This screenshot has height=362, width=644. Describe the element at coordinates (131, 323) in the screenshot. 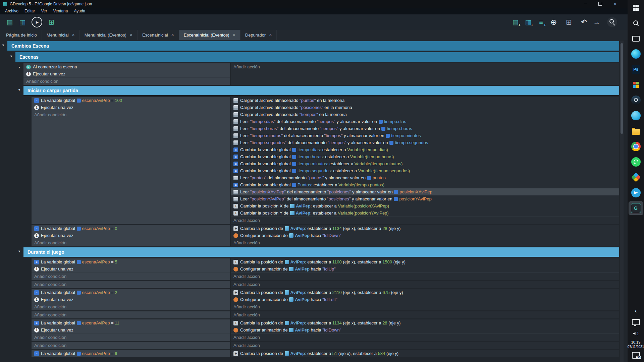

I see `event-line: La variable global escenaAviPep = 11` at that location.